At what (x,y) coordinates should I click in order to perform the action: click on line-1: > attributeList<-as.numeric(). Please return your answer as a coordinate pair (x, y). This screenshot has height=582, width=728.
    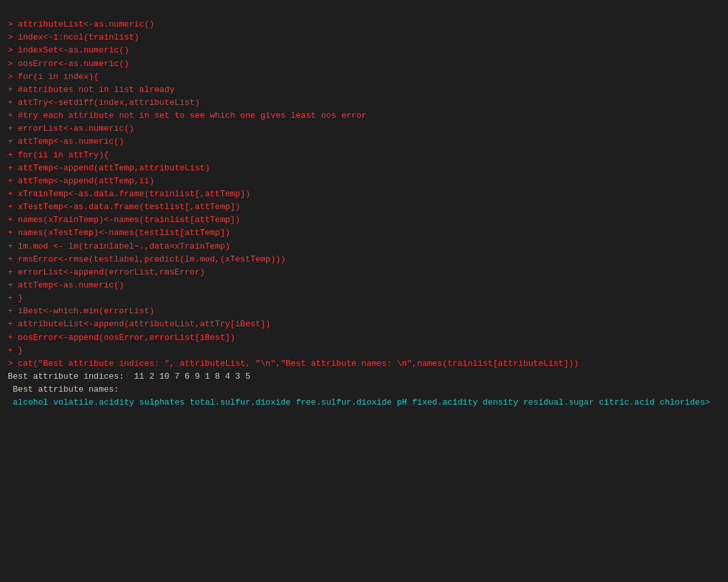
    Looking at the image, I should click on (81, 25).